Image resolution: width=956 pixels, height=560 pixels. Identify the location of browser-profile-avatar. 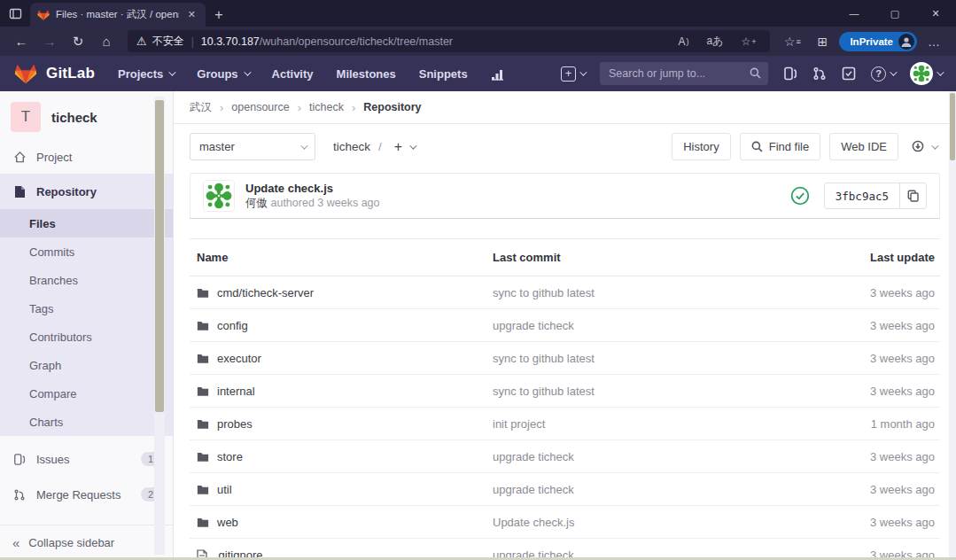
(906, 42).